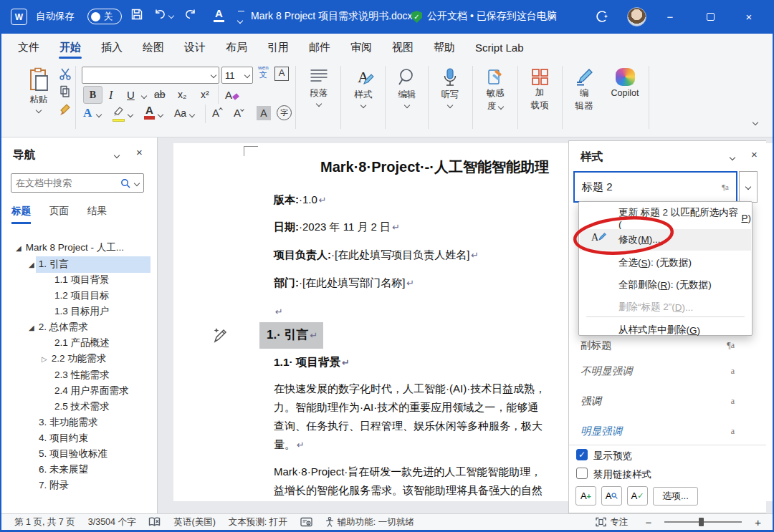 This screenshot has height=532, width=774. What do you see at coordinates (241, 19) in the screenshot?
I see `qat-customize-icon` at bounding box center [241, 19].